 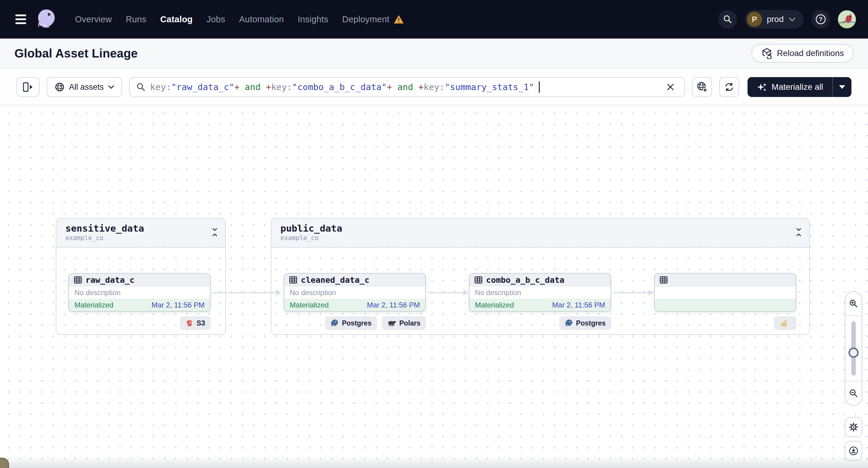 What do you see at coordinates (541, 228) in the screenshot?
I see `group-name: public_data` at bounding box center [541, 228].